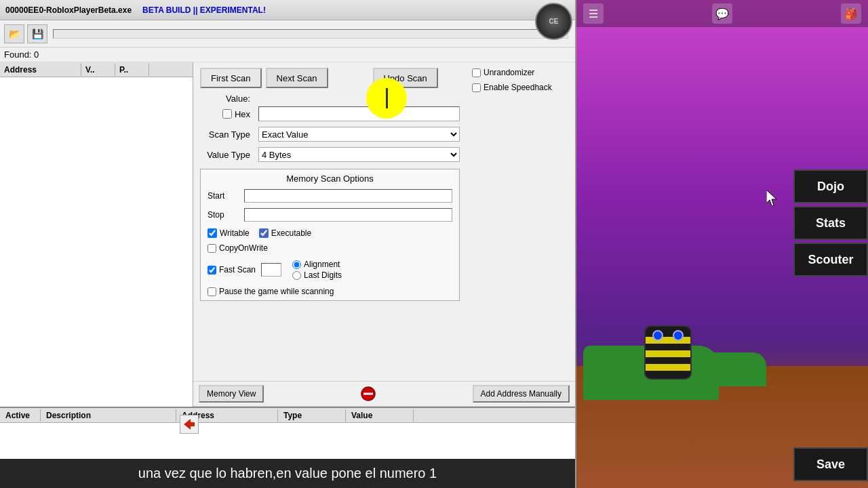  What do you see at coordinates (476, 88) in the screenshot?
I see `speedhack-checkbox` at bounding box center [476, 88].